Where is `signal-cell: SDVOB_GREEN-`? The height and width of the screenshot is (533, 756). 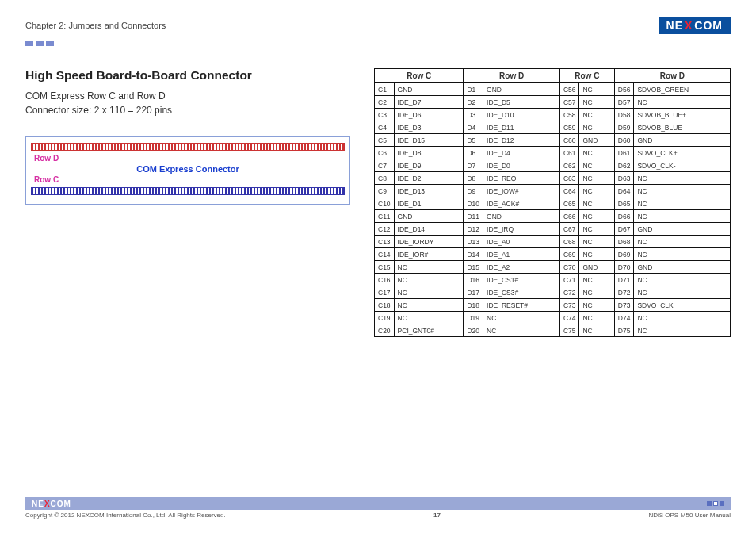
signal-cell: SDVOB_GREEN- is located at coordinates (682, 90).